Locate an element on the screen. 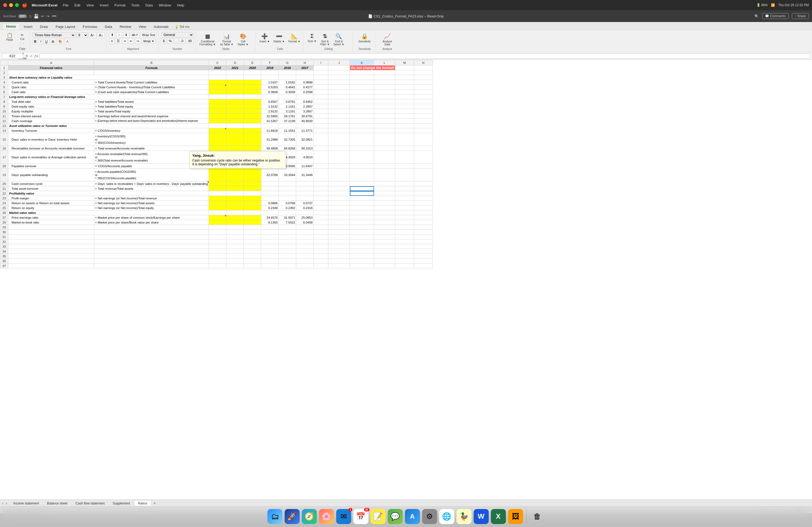 The image size is (812, 527). font-size-select: 9 is located at coordinates (82, 35).